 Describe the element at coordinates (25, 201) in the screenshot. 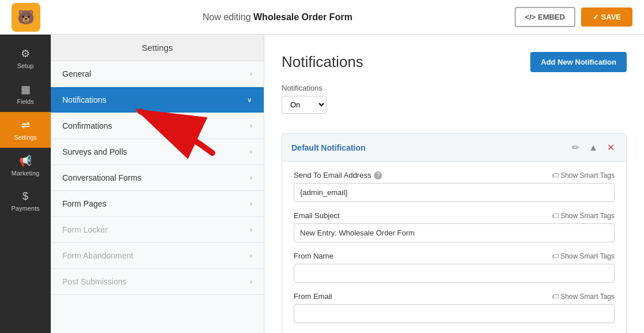

I see `sidebar-item-payments: $ Payments` at that location.